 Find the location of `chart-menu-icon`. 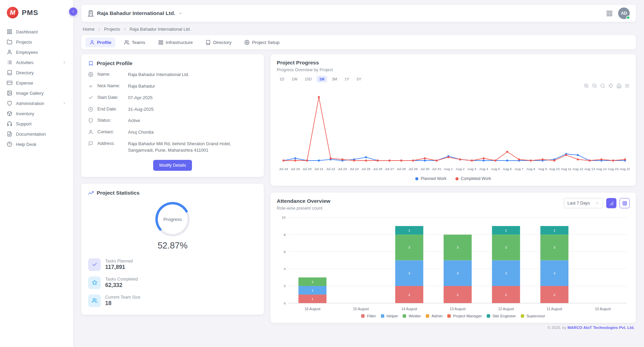

chart-menu-icon is located at coordinates (627, 86).